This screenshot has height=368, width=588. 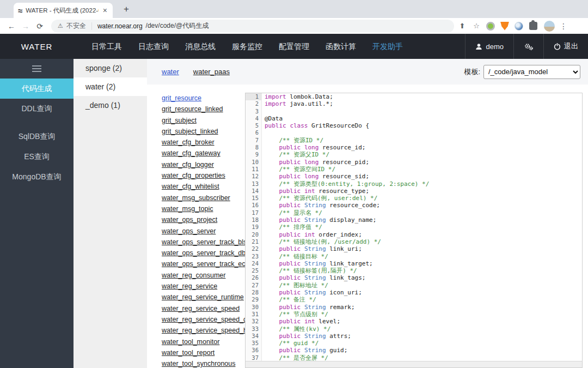 What do you see at coordinates (476, 26) in the screenshot?
I see `bookmark-star-icon: ☆` at bounding box center [476, 26].